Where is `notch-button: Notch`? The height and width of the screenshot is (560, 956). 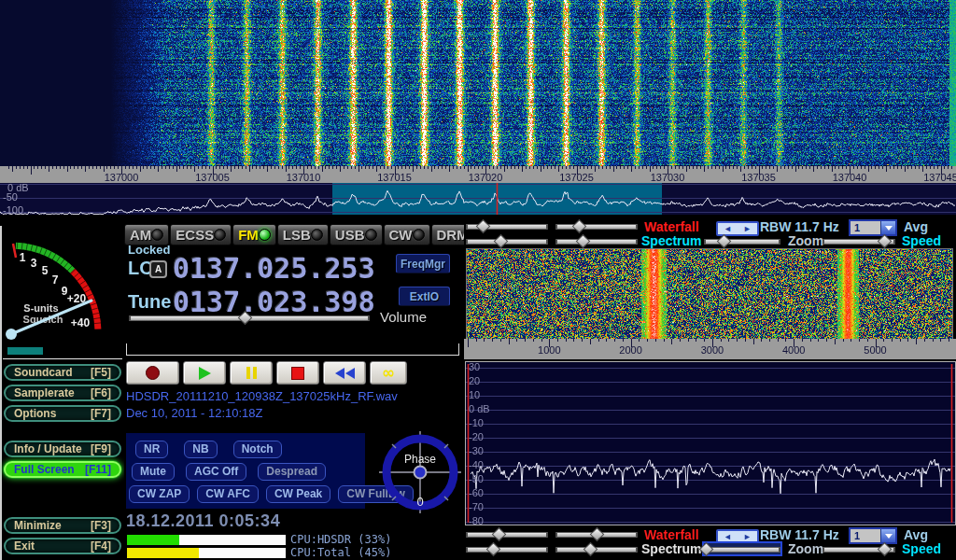 notch-button: Notch is located at coordinates (258, 450).